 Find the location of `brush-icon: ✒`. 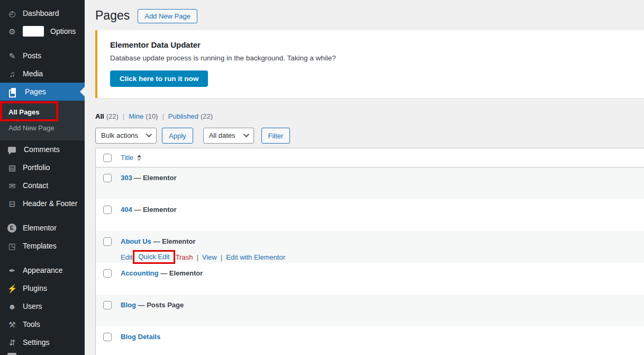

brush-icon: ✒ is located at coordinates (12, 270).